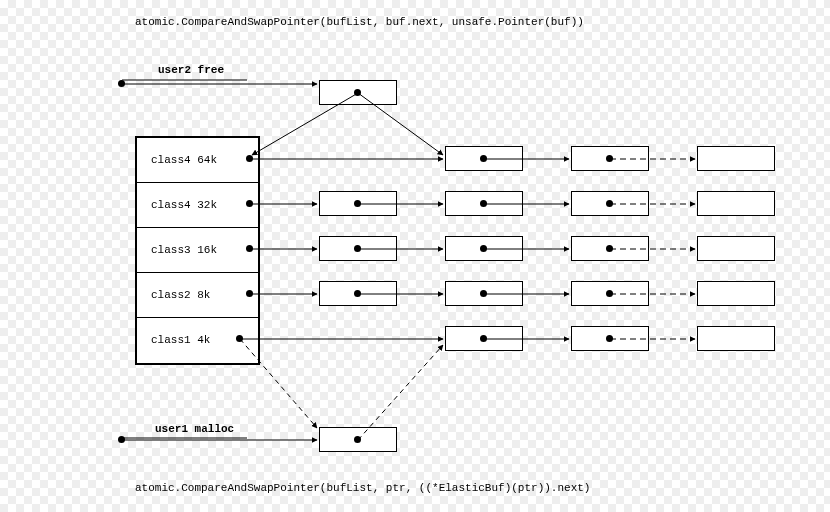 The height and width of the screenshot is (512, 830). What do you see at coordinates (184, 160) in the screenshot?
I see `class-label: class4 64k` at bounding box center [184, 160].